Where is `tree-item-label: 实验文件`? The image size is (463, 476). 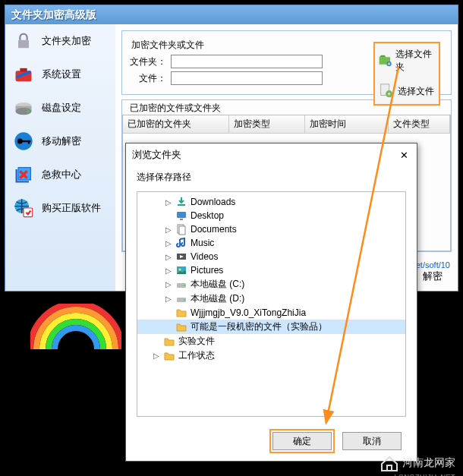 tree-item-label: 实验文件 is located at coordinates (197, 342).